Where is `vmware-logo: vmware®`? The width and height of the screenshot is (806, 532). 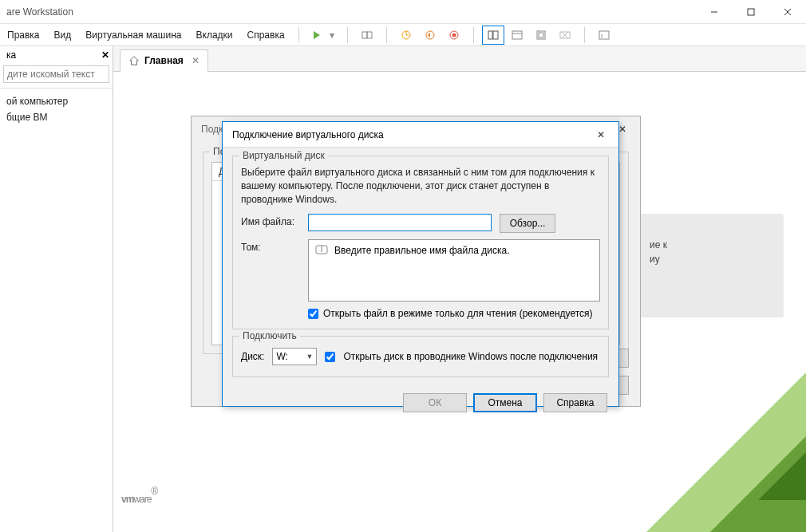 vmware-logo: vmware® is located at coordinates (139, 495).